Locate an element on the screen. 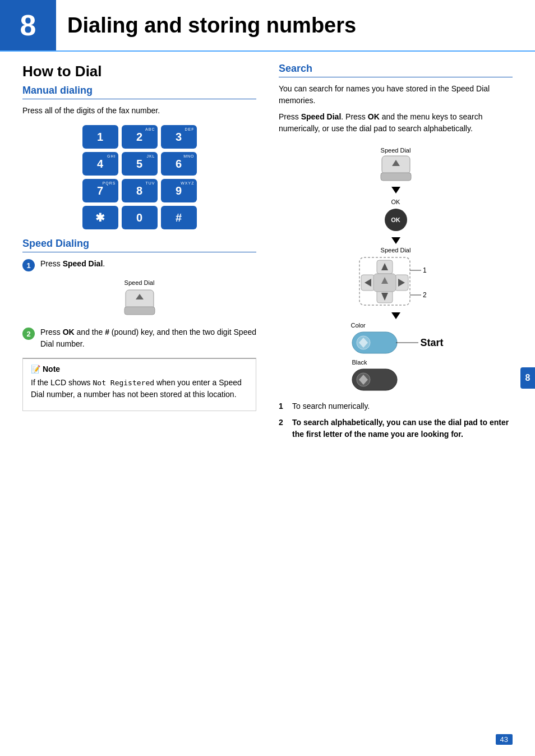  search-ok-btn: OK is located at coordinates (396, 220).